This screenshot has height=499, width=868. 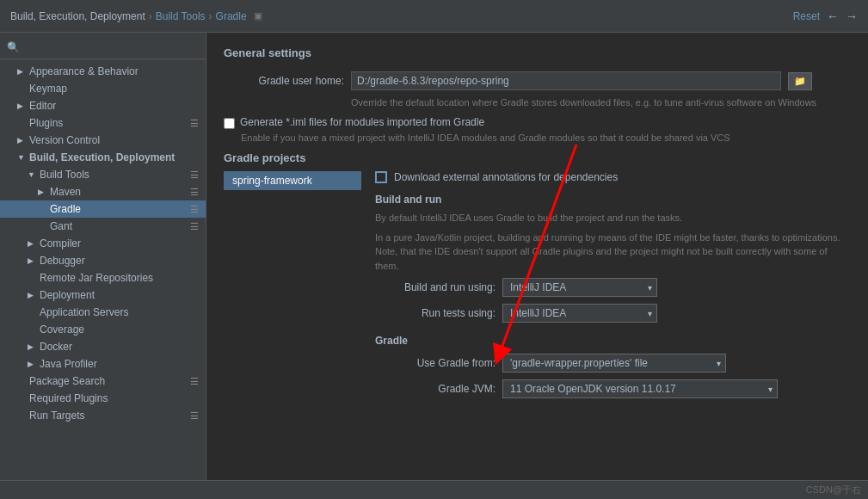 I want to click on gradle-jvm-row: Gradle JVM: 11 Oracle OpenJDK version 11…, so click(x=613, y=389).